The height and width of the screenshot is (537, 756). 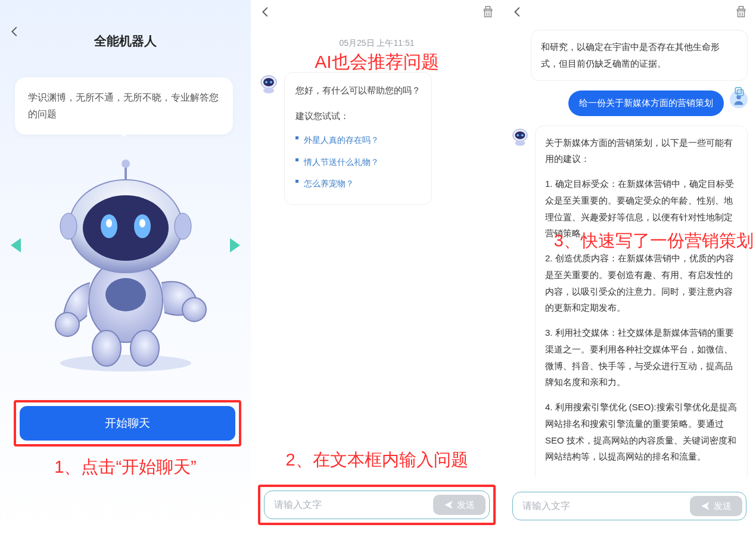 What do you see at coordinates (127, 423) in the screenshot?
I see `highlight-box: 开始聊天` at bounding box center [127, 423].